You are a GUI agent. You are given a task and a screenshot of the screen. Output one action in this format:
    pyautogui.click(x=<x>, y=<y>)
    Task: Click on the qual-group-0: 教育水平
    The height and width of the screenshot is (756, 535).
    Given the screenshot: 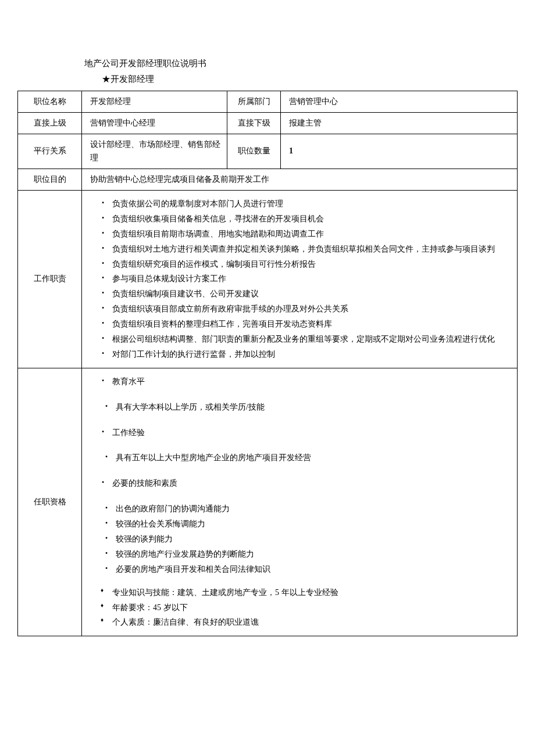 What is the action you would take?
    pyautogui.click(x=302, y=382)
    